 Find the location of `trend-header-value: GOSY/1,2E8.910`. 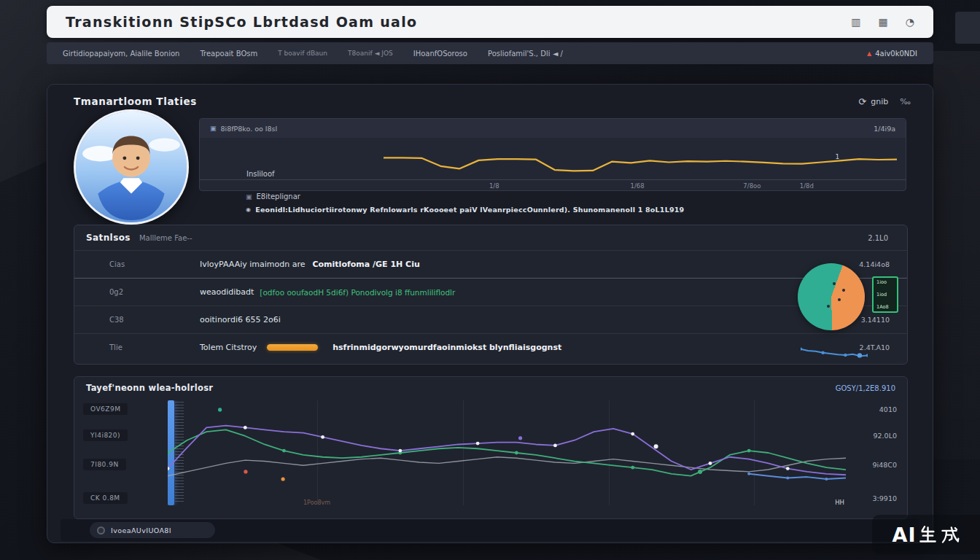

trend-header-value: GOSY/1,2E8.910 is located at coordinates (866, 388).